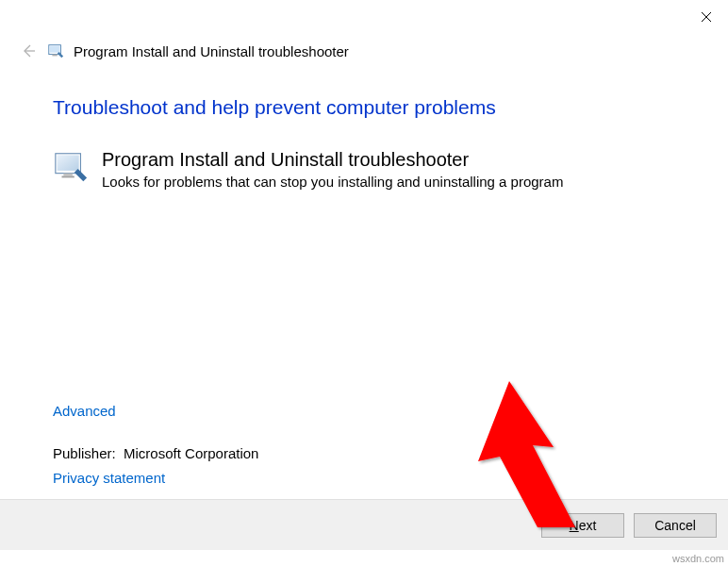  What do you see at coordinates (109, 477) in the screenshot?
I see `privacy-statement-link: Privacy statement` at bounding box center [109, 477].